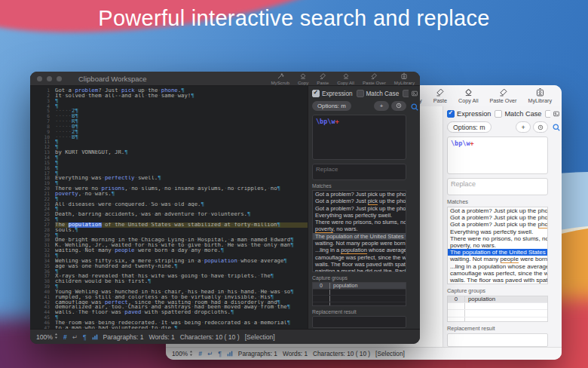 The width and height of the screenshot is (588, 368). I want to click on copy-all-icon, so click(346, 76).